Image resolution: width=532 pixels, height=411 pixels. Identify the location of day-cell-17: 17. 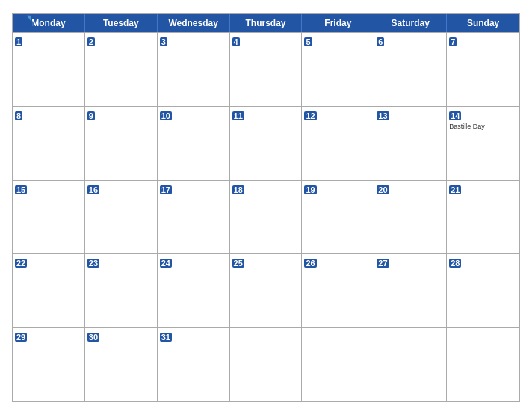
(194, 217).